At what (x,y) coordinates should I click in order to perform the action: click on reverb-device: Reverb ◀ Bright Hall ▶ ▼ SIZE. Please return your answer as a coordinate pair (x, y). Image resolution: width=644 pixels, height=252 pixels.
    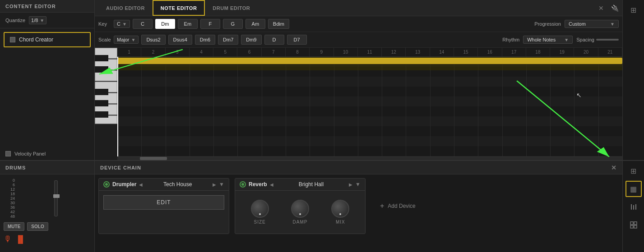
    Looking at the image, I should click on (300, 206).